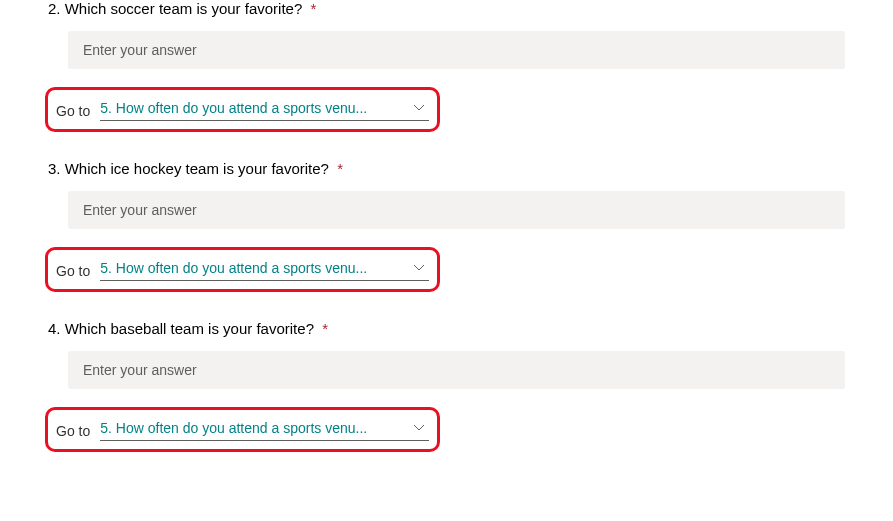 The width and height of the screenshot is (893, 521). I want to click on question-text: Which soccer team is your favorite?, so click(184, 8).